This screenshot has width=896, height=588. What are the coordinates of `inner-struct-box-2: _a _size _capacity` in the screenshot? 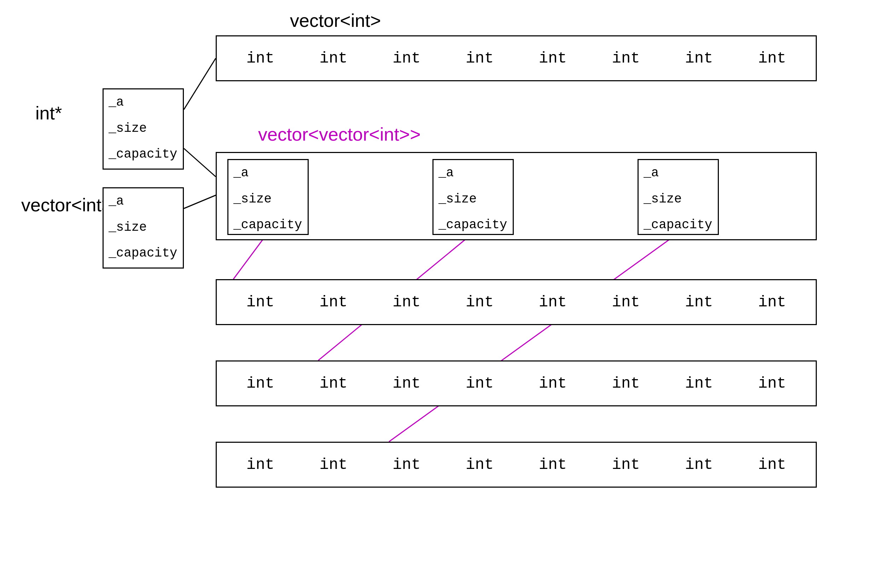 It's located at (473, 197).